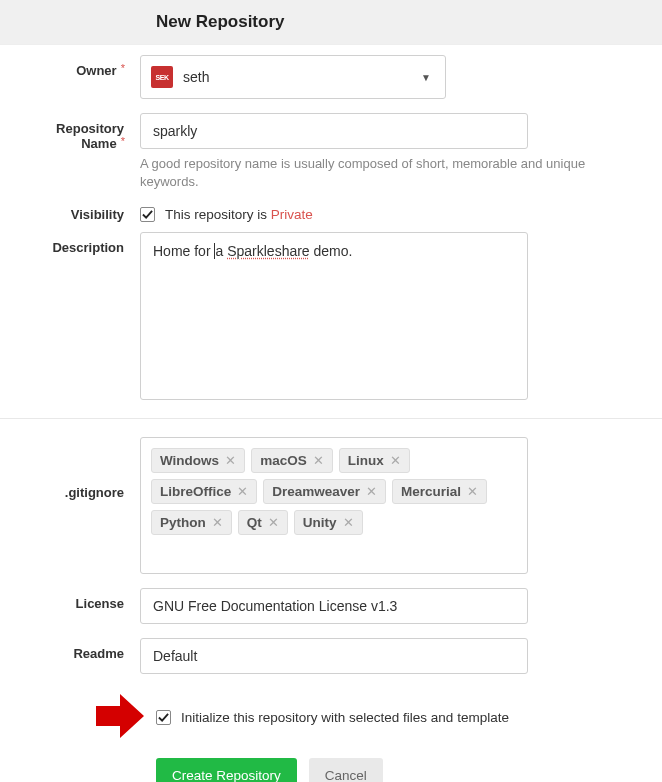 The height and width of the screenshot is (782, 662). What do you see at coordinates (331, 22) in the screenshot?
I see `page-header: New Repository` at bounding box center [331, 22].